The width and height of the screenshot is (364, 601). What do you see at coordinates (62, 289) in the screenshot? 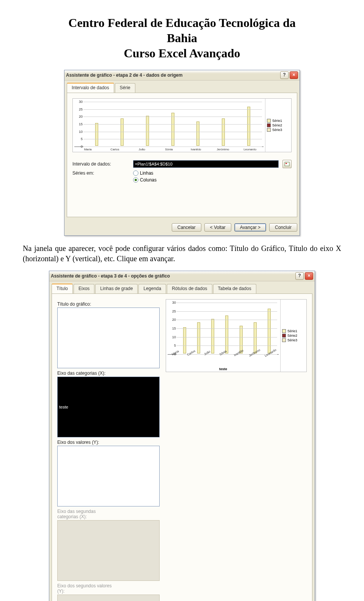
I see `tab-title: Título` at bounding box center [62, 289].